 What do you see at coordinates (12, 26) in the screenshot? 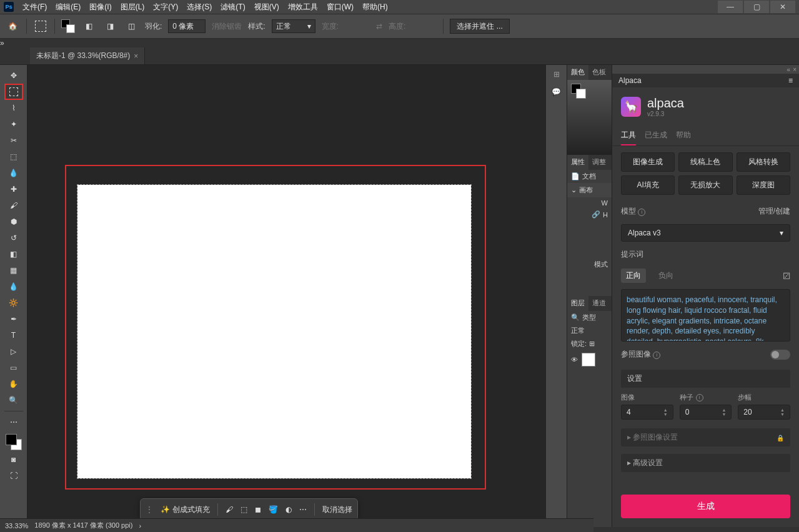
I see `home-icon: 🏠` at bounding box center [12, 26].